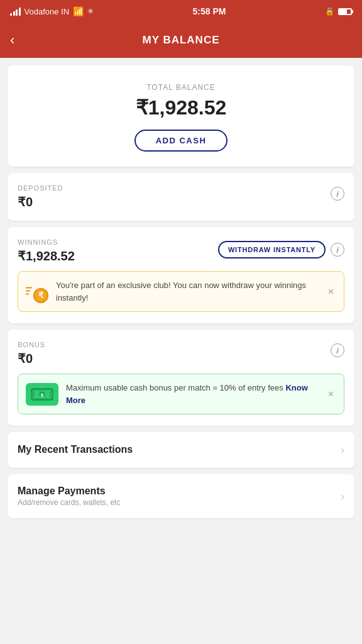  I want to click on bonus-promo-text: Maximum usable cash bonus per match = 10…, so click(192, 394).